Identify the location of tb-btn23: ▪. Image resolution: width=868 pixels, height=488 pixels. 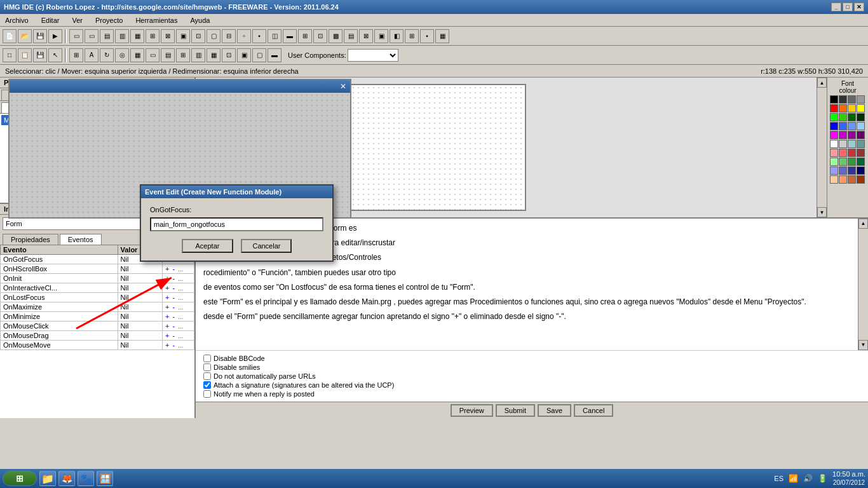
(427, 36).